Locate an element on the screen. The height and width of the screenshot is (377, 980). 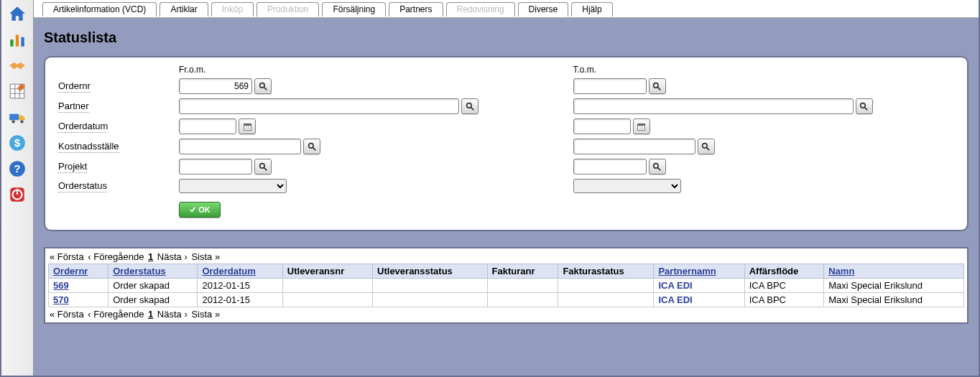
to-orderstatus-select is located at coordinates (627, 186).